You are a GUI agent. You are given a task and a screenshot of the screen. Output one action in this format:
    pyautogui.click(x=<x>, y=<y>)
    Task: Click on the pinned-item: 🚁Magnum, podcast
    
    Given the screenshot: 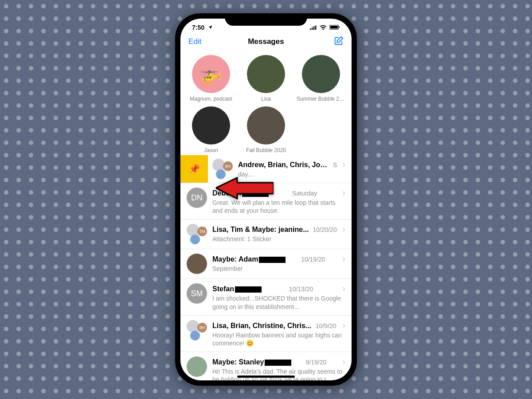 What is the action you would take?
    pyautogui.click(x=211, y=78)
    